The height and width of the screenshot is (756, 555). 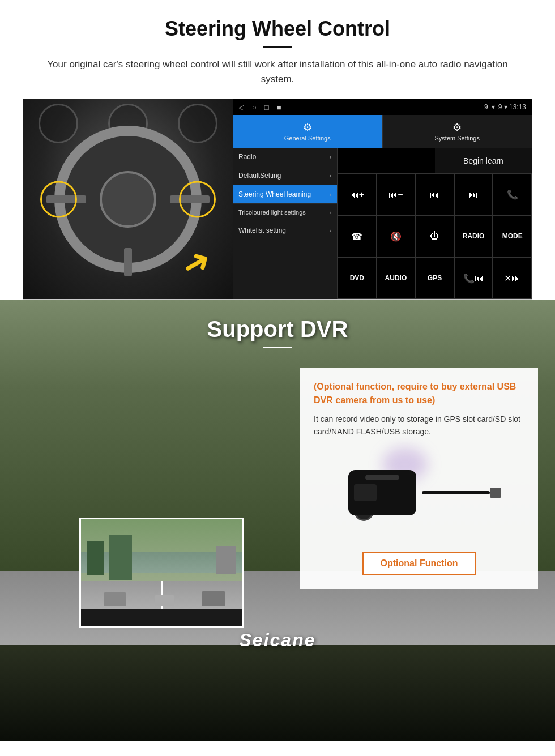 I want to click on dvr-screenshot-thumbnail, so click(x=161, y=573).